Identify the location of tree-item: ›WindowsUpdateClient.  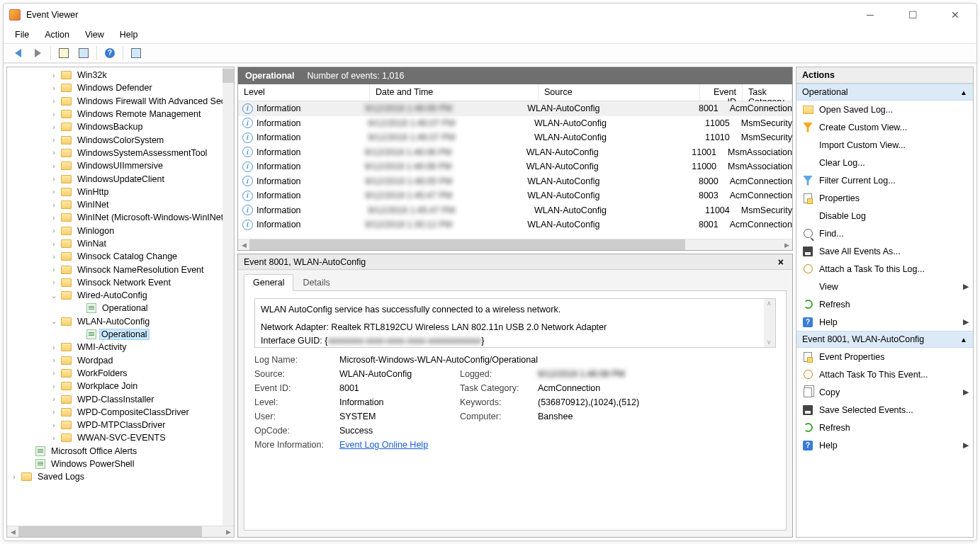
(120, 178).